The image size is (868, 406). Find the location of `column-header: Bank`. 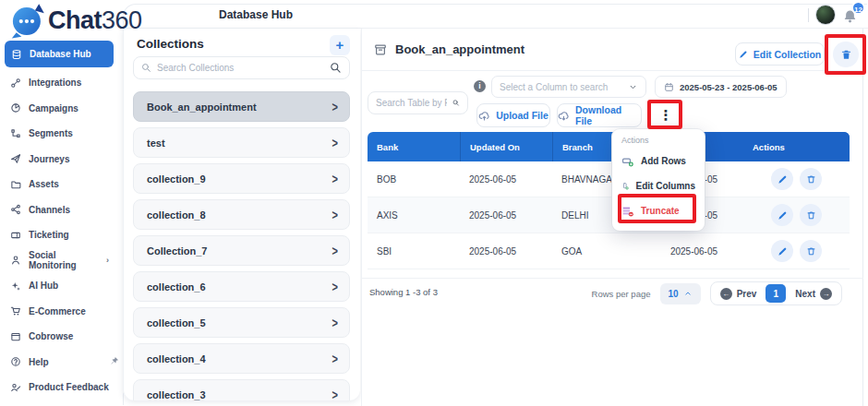

column-header: Bank is located at coordinates (414, 147).